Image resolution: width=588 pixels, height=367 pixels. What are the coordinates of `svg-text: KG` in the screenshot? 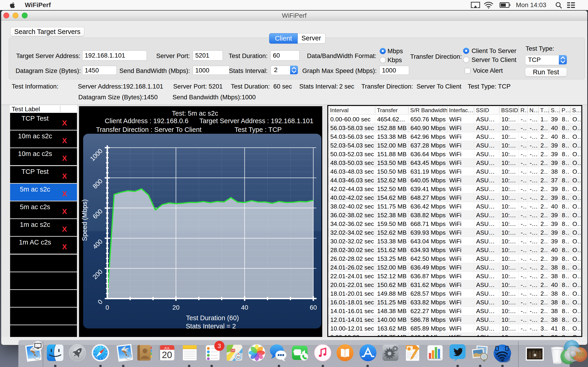 It's located at (581, 355).